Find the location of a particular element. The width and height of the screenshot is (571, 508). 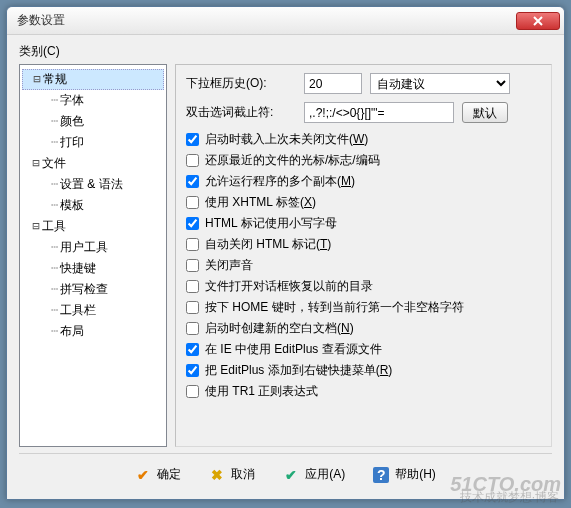

tree-item-布局: ┄布局 is located at coordinates (93, 332).